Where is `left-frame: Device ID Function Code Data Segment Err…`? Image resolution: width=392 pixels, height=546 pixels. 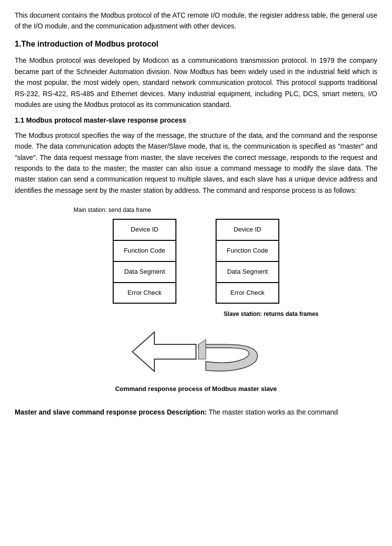
left-frame: Device ID Function Code Data Segment Err… is located at coordinates (145, 261).